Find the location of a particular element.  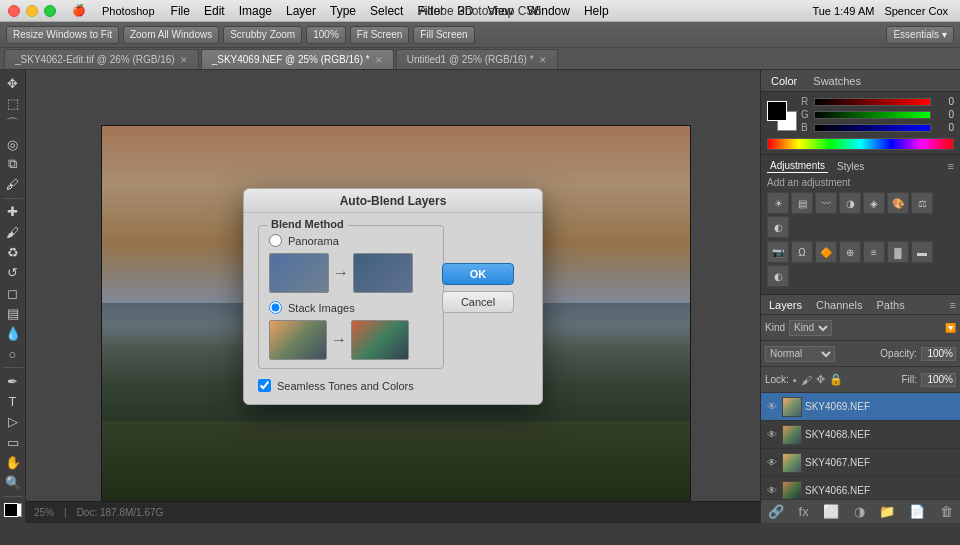

foreground-color-swatch is located at coordinates (11, 510).